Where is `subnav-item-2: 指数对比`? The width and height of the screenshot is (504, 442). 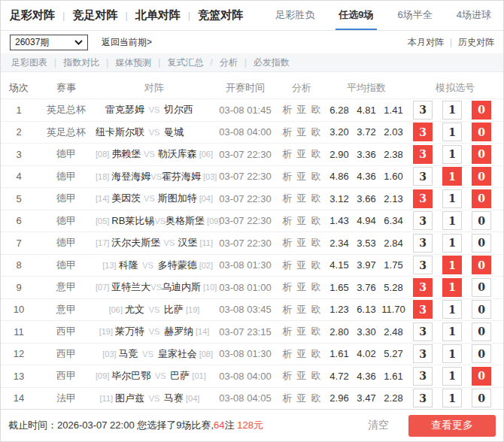 subnav-item-2: 指数对比 is located at coordinates (81, 63).